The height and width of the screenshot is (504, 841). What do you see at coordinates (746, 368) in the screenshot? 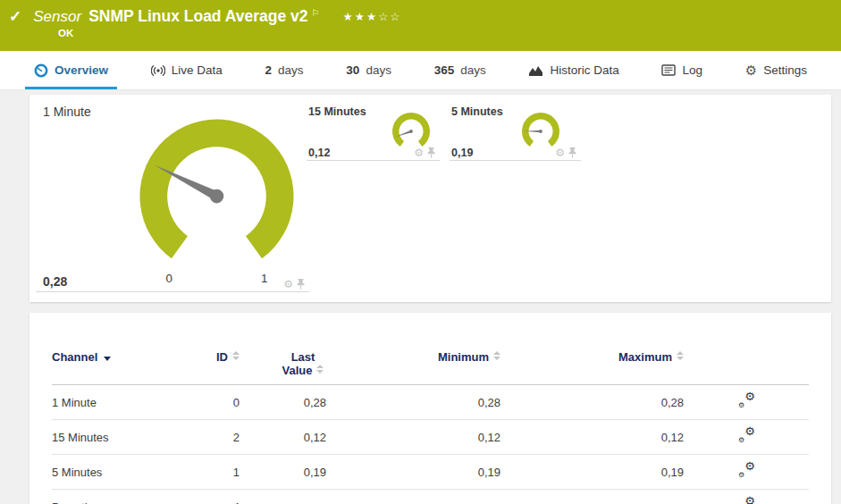
I see `column-header-actions` at bounding box center [746, 368].